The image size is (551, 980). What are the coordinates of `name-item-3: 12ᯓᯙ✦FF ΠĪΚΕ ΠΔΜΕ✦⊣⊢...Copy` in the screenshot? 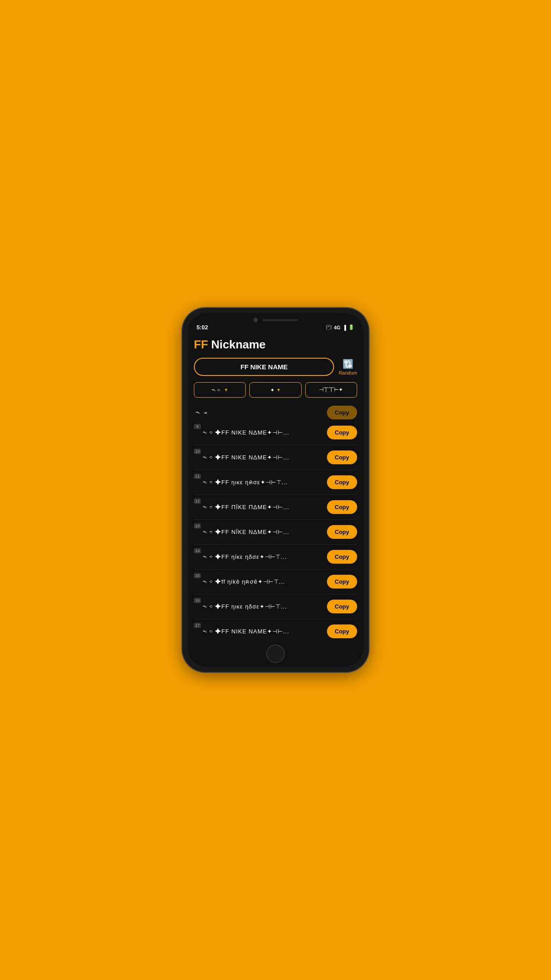 It's located at (276, 507).